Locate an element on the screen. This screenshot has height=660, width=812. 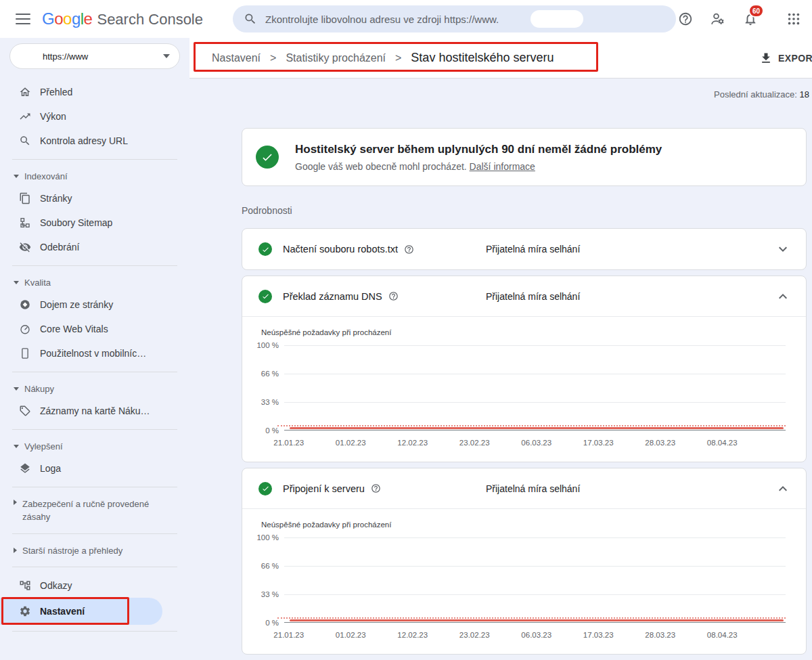
sidebar-item-label: Soubory Sitemap is located at coordinates (76, 223).